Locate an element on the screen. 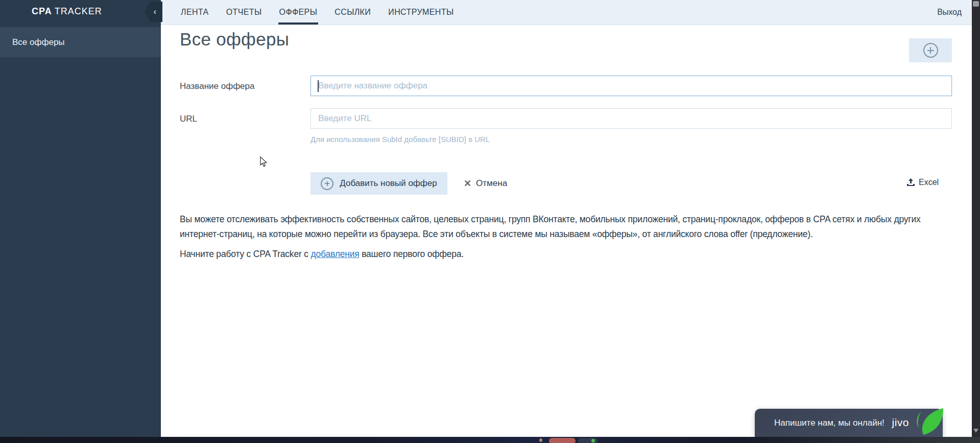  getting-started-paragraph: Начните работу с CPA Tracker с добавлени… is located at coordinates (322, 254).